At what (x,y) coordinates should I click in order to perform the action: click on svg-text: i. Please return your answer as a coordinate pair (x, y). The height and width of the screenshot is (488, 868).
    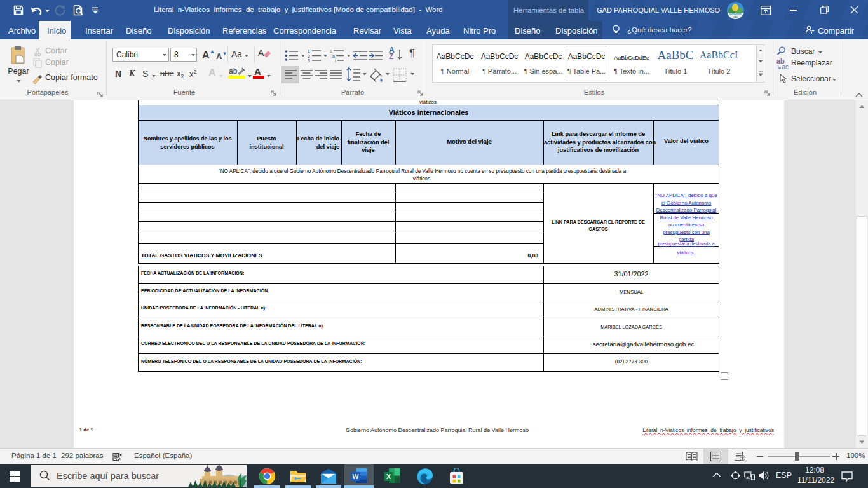
    Looking at the image, I should click on (336, 60).